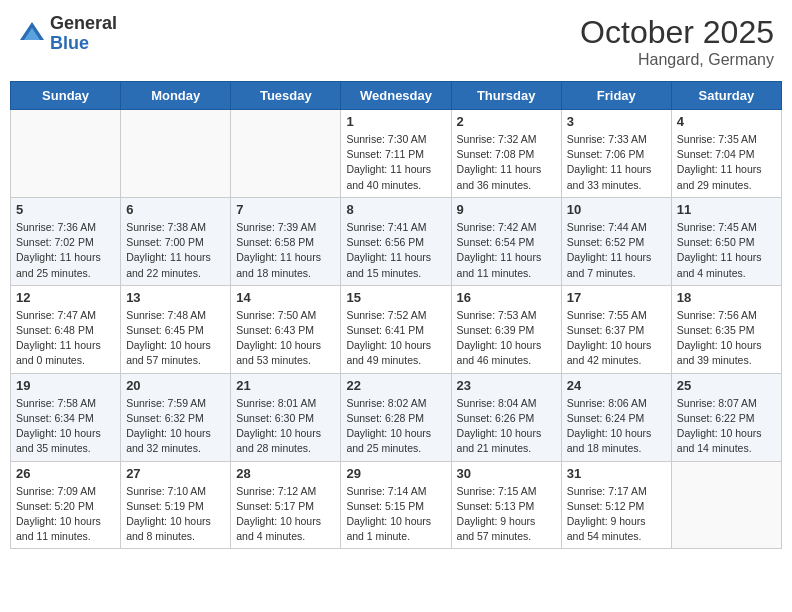 The width and height of the screenshot is (792, 612). Describe the element at coordinates (286, 96) in the screenshot. I see `weekday-header: Tuesday` at that location.